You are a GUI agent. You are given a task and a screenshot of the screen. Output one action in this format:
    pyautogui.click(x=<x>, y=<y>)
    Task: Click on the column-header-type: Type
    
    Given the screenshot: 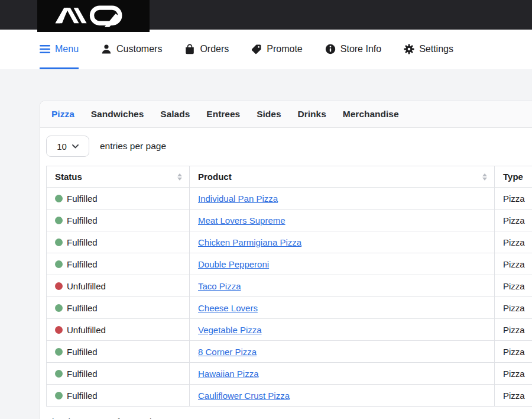 What is the action you would take?
    pyautogui.click(x=513, y=177)
    